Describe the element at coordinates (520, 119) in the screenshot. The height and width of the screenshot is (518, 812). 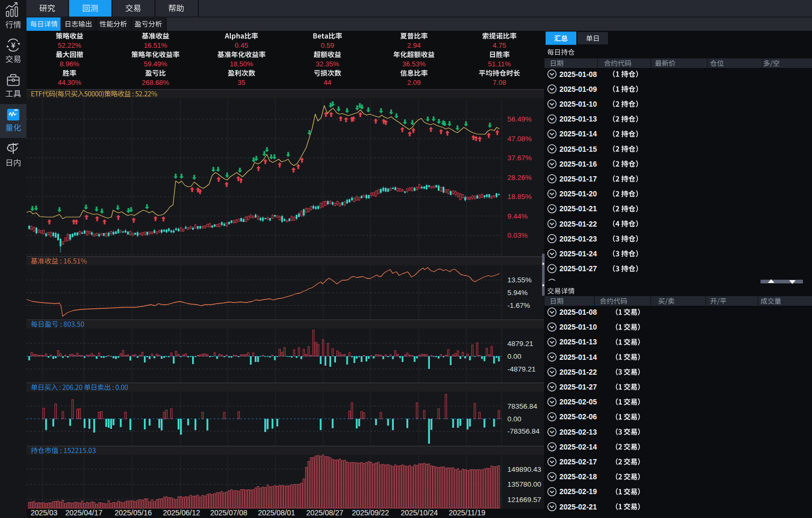
I see `svg-text: 56.49%` at that location.